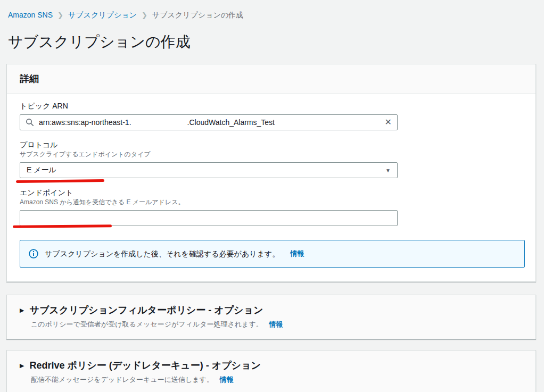  Describe the element at coordinates (273, 193) in the screenshot. I see `endpoint-label: エンドポイント` at that location.